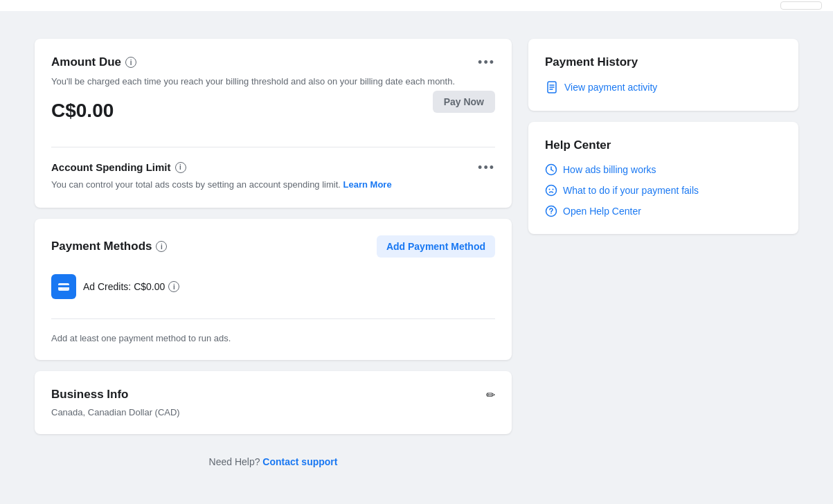 Image resolution: width=833 pixels, height=504 pixels. Describe the element at coordinates (417, 6) in the screenshot. I see `top-bar` at that location.